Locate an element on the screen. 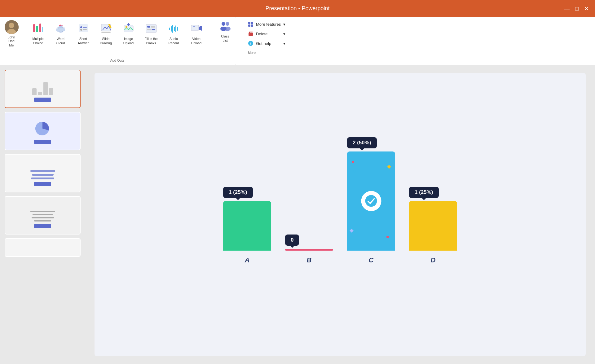  slide2-button is located at coordinates (43, 142).